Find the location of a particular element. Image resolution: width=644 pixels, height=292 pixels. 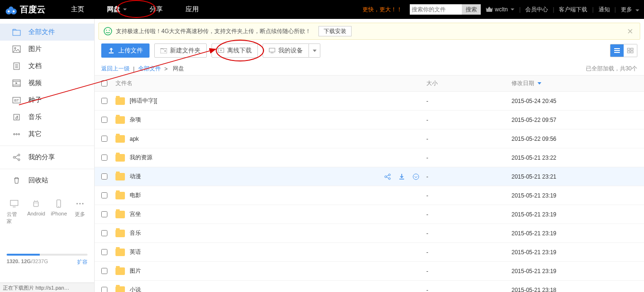

grid-icon is located at coordinates (630, 51).